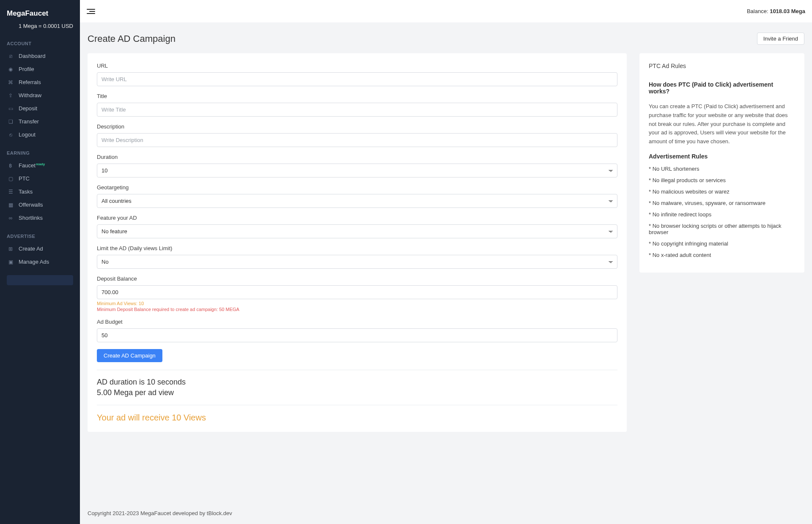 The width and height of the screenshot is (812, 524). What do you see at coordinates (357, 218) in the screenshot?
I see `feature-label: Feature your AD` at bounding box center [357, 218].